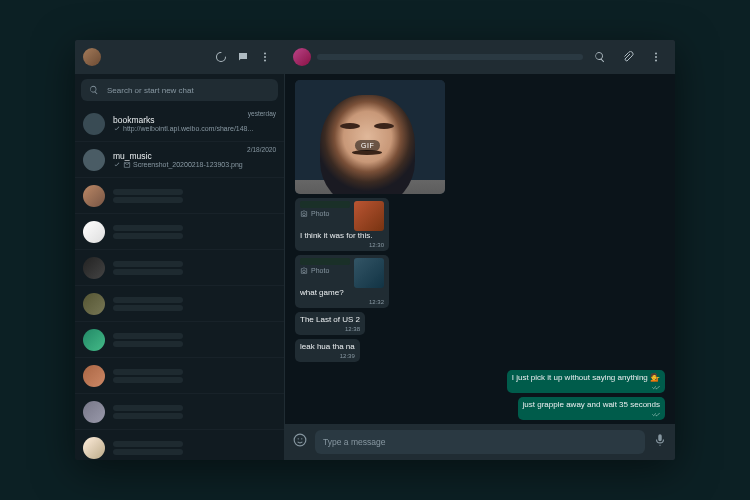  I want to click on outgoing-message: I just pick it up without saying anythin…, so click(586, 382).